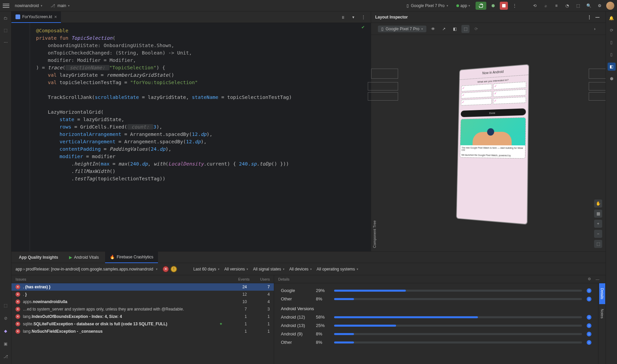 The height and width of the screenshot is (364, 617). Describe the element at coordinates (143, 302) in the screenshot. I see `issue-row: ✕apps.nowinandroid/u0a104` at that location.